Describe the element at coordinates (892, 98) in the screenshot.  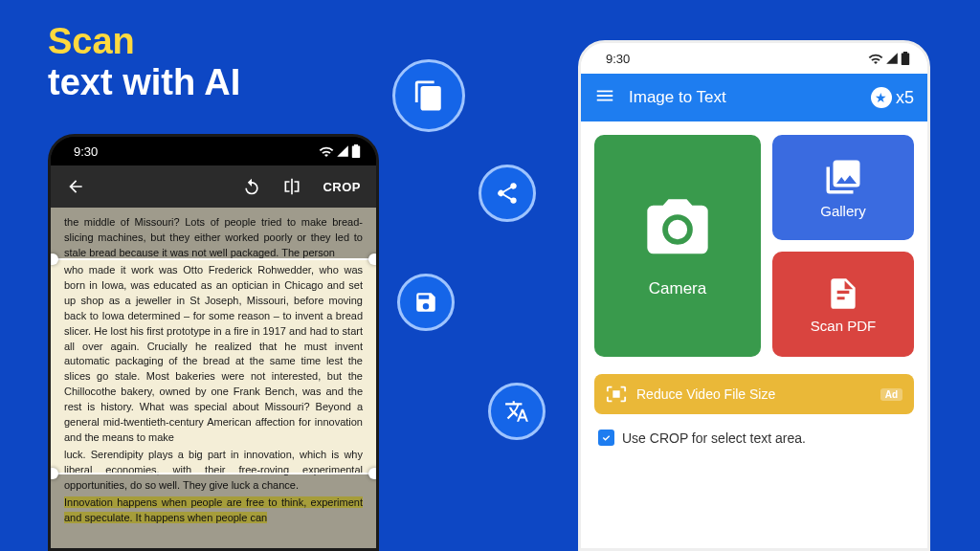
I see `credits-button: ★ x5` at that location.